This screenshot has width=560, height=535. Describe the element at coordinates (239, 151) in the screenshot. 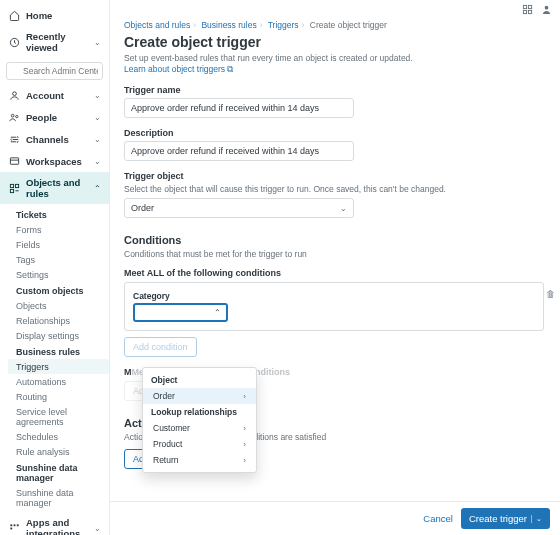

I see `description-input` at that location.